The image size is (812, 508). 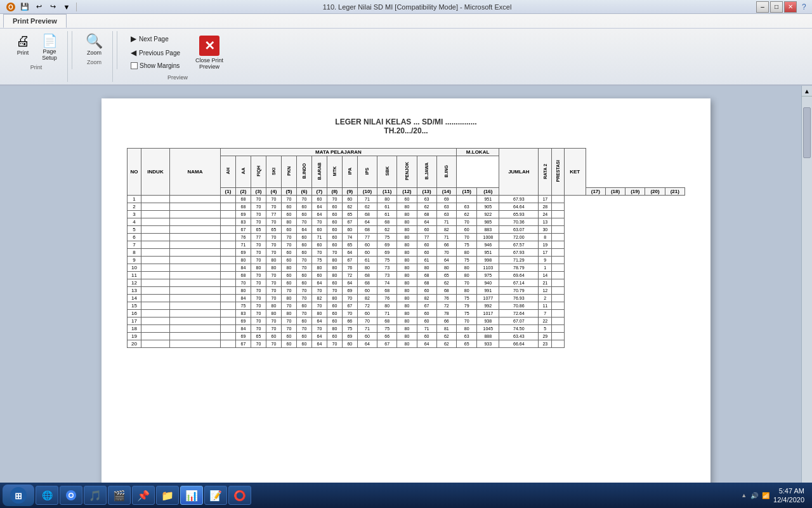 What do you see at coordinates (417, 7) in the screenshot?
I see `window-title: 110. Leger Nilai SD MI [Compatibility Mo…` at bounding box center [417, 7].